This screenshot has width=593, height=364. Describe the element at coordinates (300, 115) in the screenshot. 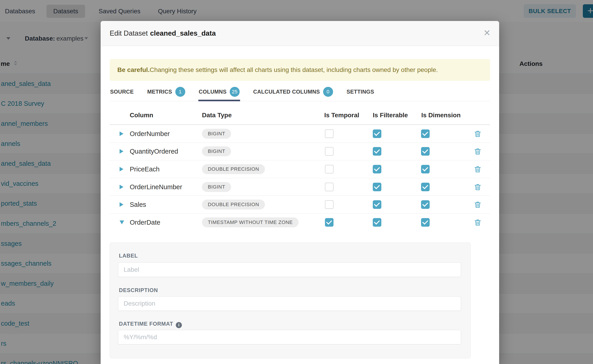

I see `columns-table-header: ColumnData TypeIs TemporalIs FilterableI…` at that location.